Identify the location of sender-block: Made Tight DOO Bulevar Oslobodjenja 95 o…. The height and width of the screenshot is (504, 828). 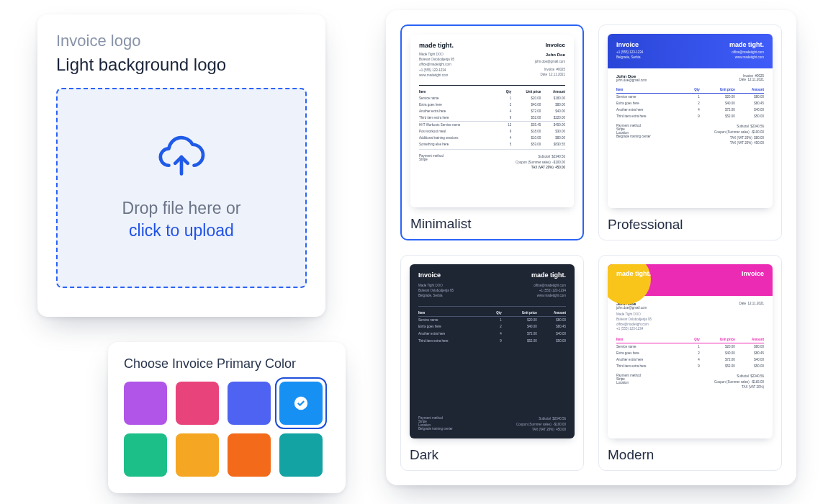
(436, 65).